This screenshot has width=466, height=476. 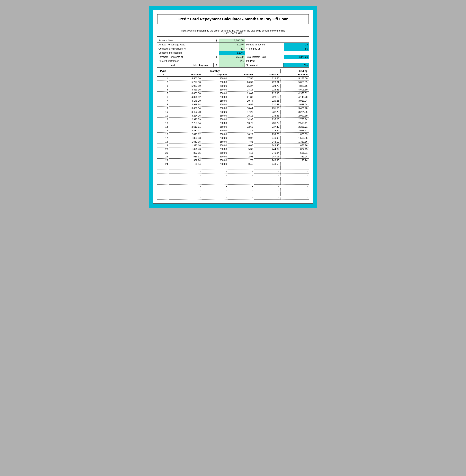 What do you see at coordinates (163, 149) in the screenshot?
I see `cell-num: 20` at bounding box center [163, 149].